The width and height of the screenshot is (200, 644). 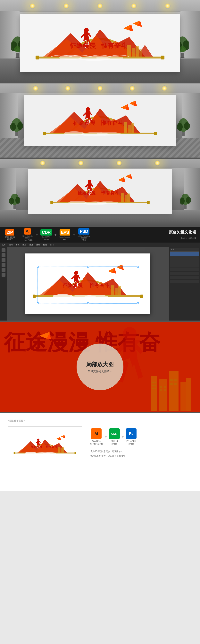 I want to click on ps-canvas: 征途漫漫 惟有奋斗, so click(x=88, y=284).